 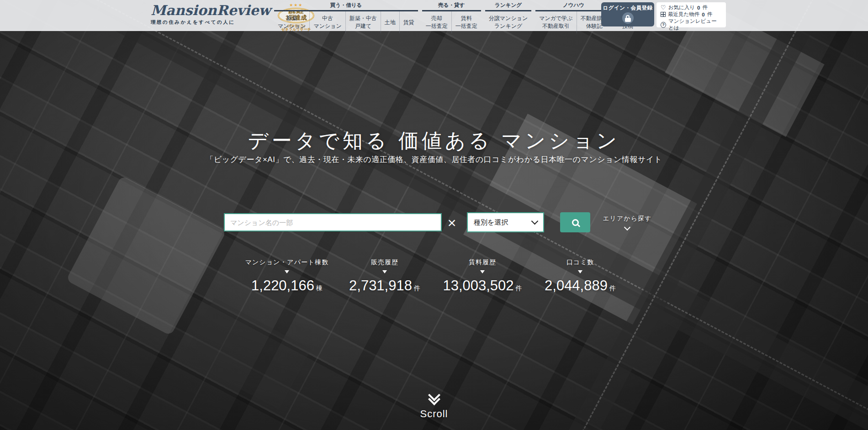 What do you see at coordinates (434, 414) in the screenshot?
I see `scroll-label: Scroll` at bounding box center [434, 414].